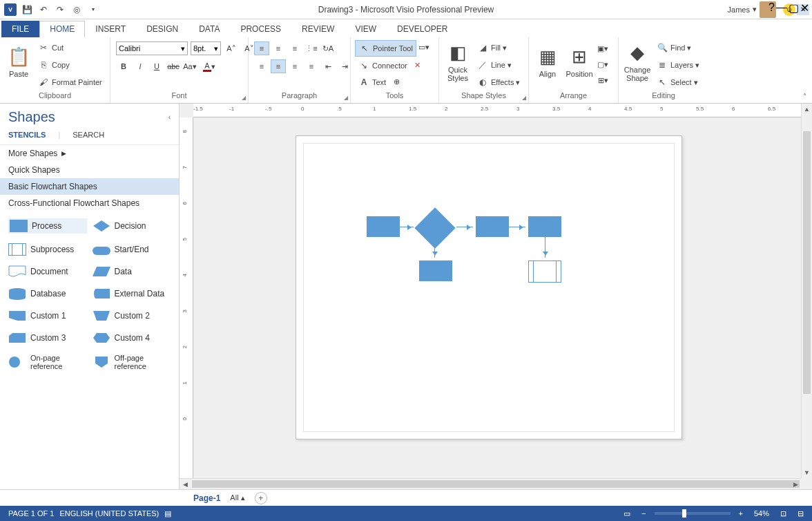 Image resolution: width=812 pixels, height=521 pixels. What do you see at coordinates (140, 66) in the screenshot?
I see `italic-button: I` at bounding box center [140, 66].